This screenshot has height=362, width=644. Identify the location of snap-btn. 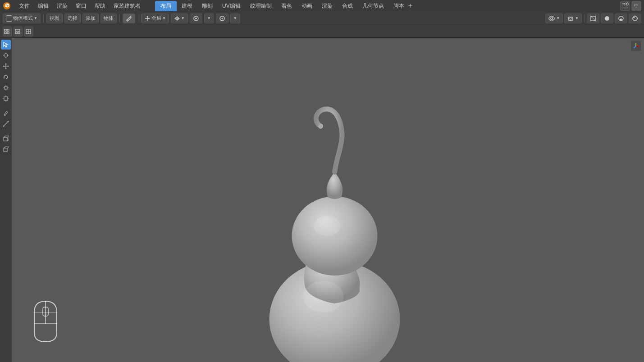
(196, 18).